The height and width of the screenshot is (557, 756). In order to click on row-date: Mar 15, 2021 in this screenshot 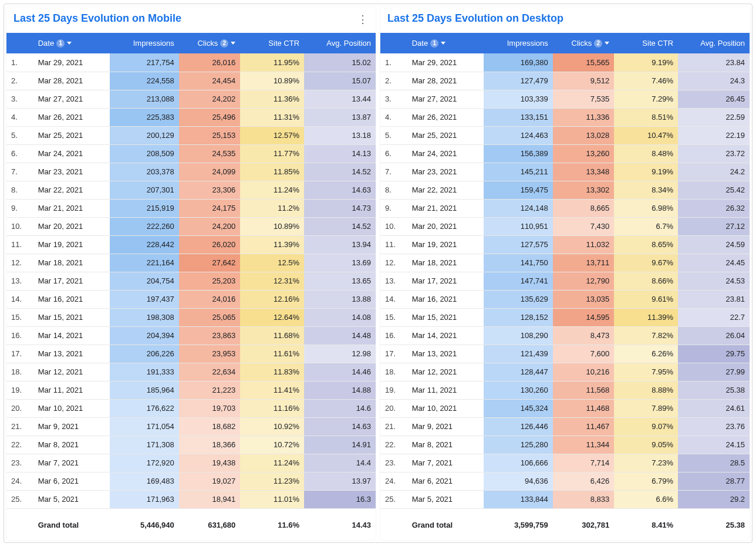, I will do `click(446, 317)`.